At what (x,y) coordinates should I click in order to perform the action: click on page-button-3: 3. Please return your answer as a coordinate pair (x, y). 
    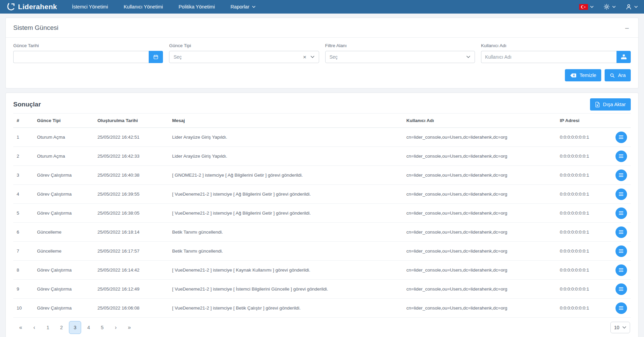
    Looking at the image, I should click on (75, 328).